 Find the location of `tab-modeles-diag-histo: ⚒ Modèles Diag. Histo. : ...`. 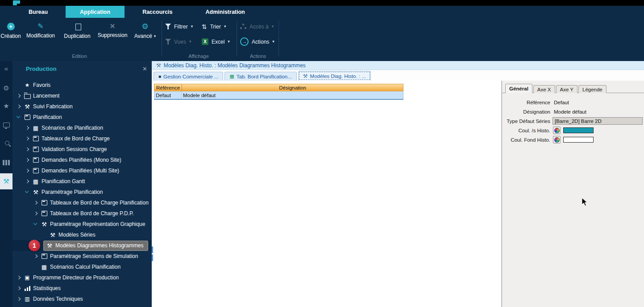

tab-modeles-diag-histo: ⚒ Modèles Diag. Histo. : ... is located at coordinates (335, 76).